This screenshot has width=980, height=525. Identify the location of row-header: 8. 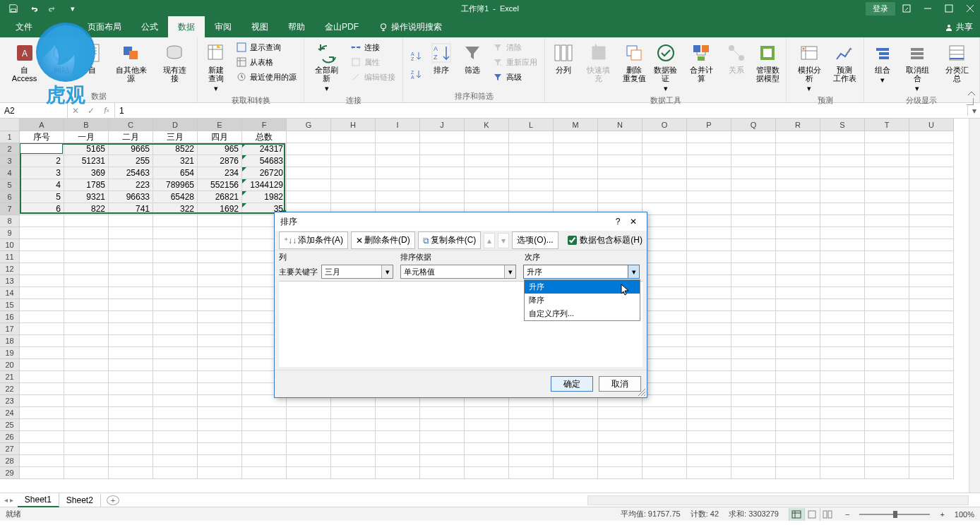
(10, 222).